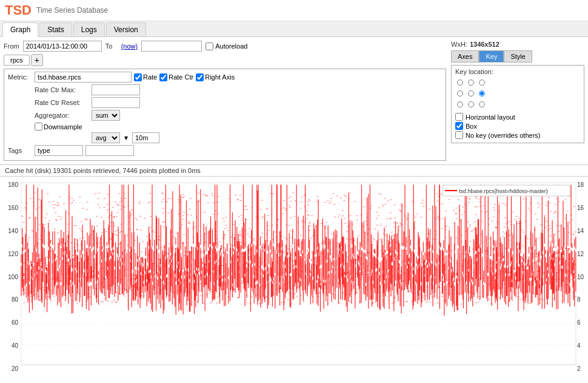 This screenshot has height=383, width=588. I want to click on tab-style: Style, so click(518, 56).